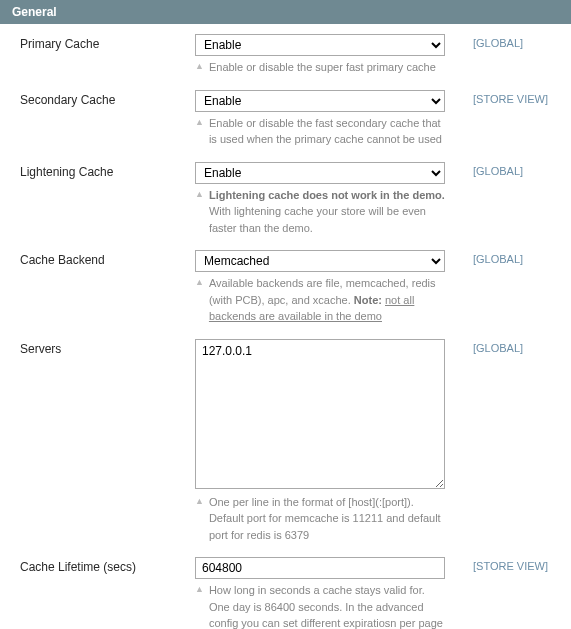 The height and width of the screenshot is (629, 571). Describe the element at coordinates (290, 55) in the screenshot. I see `row-primary-cache: Primary Cache Enable ▲ Enable or disable…` at that location.